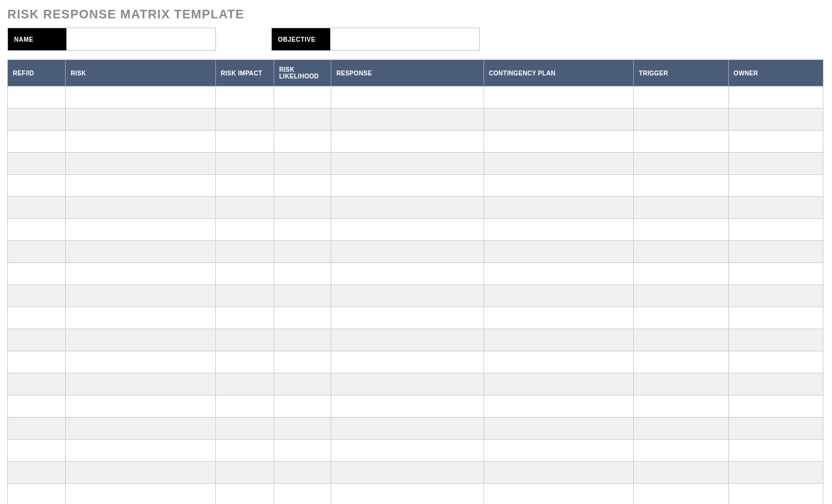 This screenshot has height=504, width=832. I want to click on objective-input, so click(405, 39).